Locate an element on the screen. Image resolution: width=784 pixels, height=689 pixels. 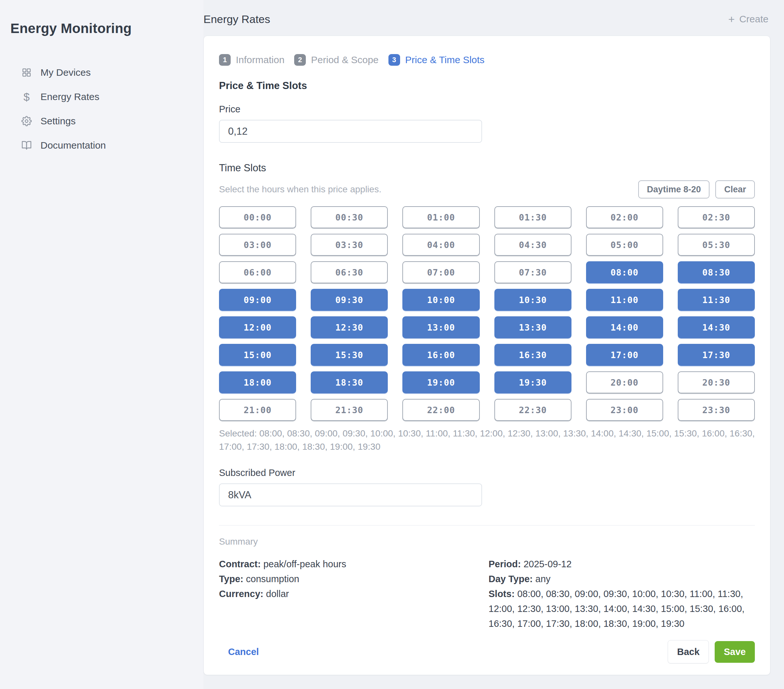
time-slot-button: 11:00 is located at coordinates (624, 300).